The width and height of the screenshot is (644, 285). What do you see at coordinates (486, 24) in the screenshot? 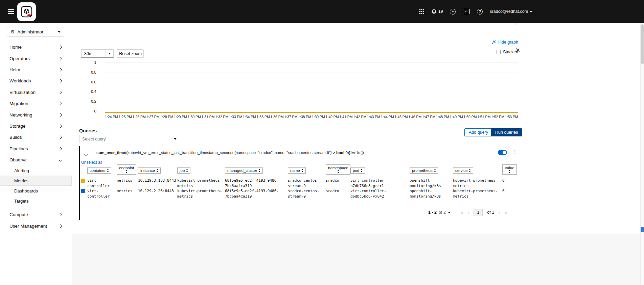
I see `clipped-dropdown` at bounding box center [486, 24].